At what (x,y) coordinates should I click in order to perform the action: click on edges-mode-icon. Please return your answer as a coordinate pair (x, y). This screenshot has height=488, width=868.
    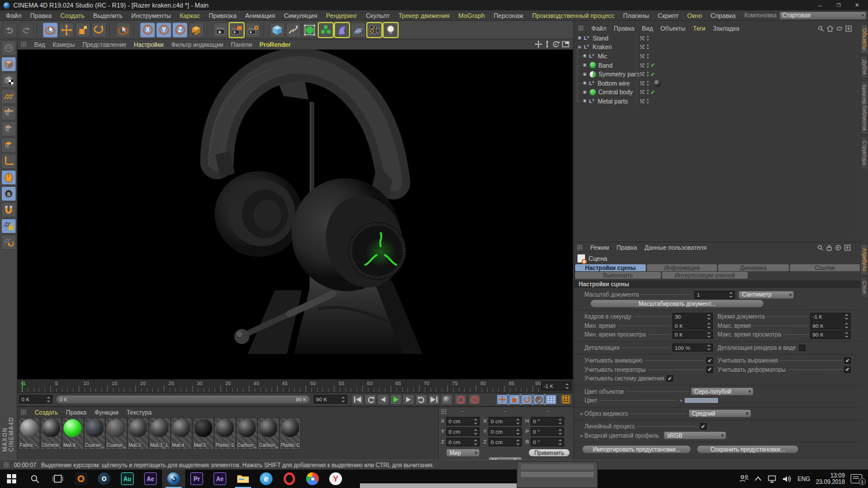
    Looking at the image, I should click on (9, 129).